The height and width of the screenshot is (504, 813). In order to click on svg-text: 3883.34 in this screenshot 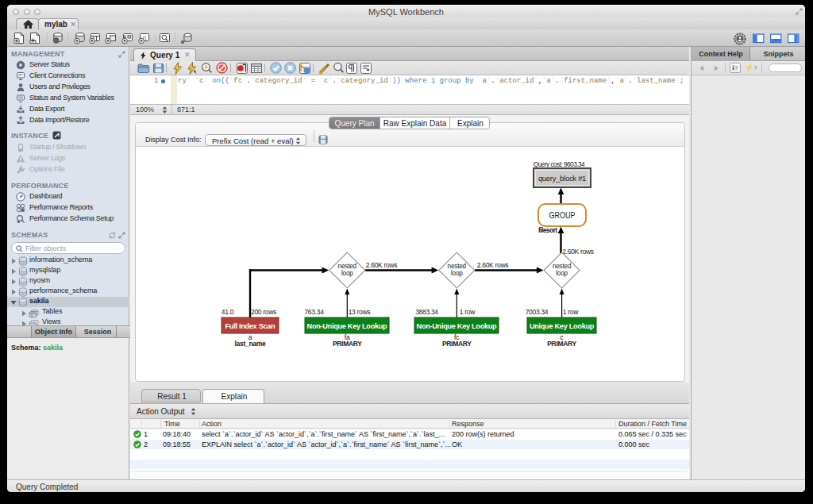, I will do `click(427, 312)`.